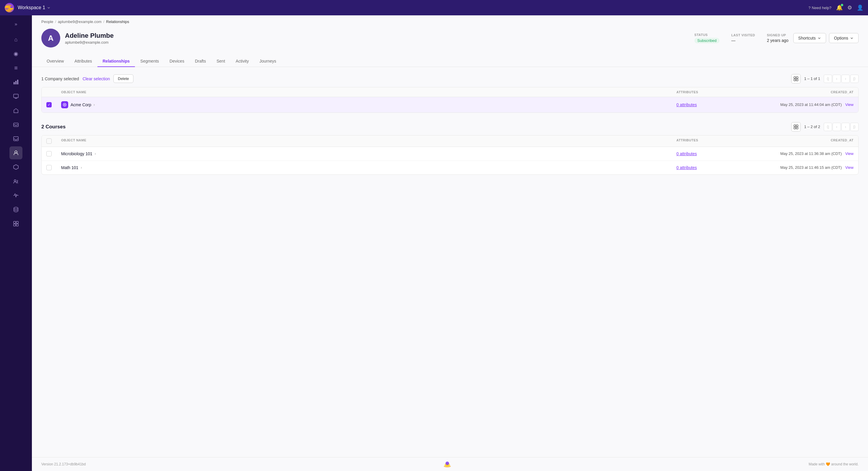 The width and height of the screenshot is (868, 471). What do you see at coordinates (371, 42) in the screenshot?
I see `profile-email: aplumbe9@example.com` at bounding box center [371, 42].